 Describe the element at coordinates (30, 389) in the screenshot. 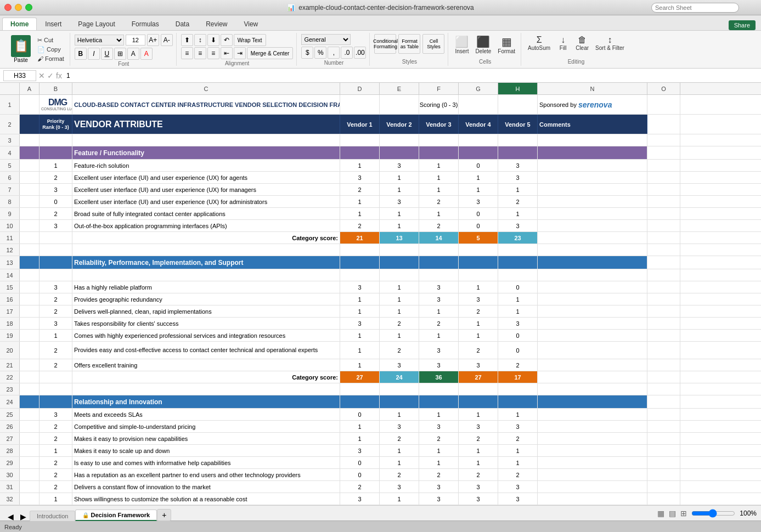

I see `cell-a23` at that location.